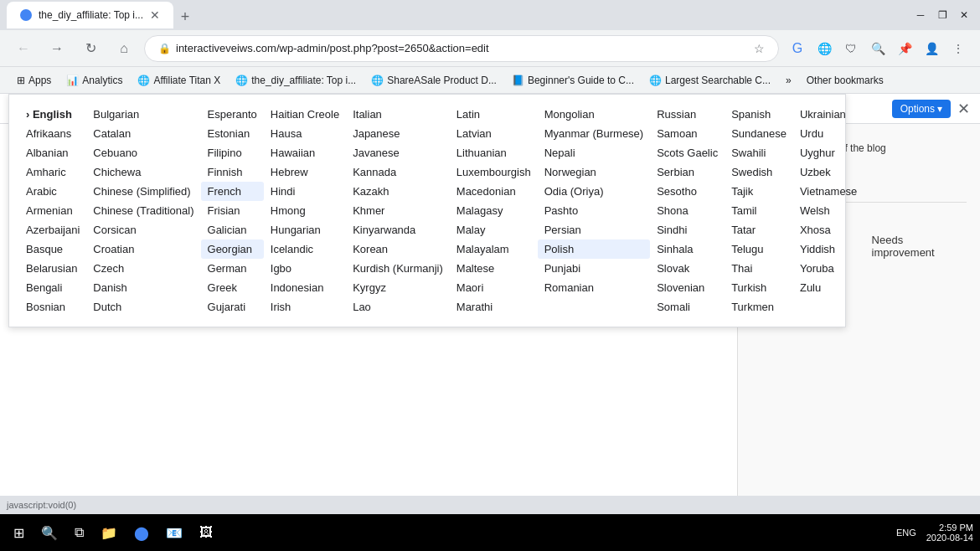 Image resolution: width=980 pixels, height=551 pixels. What do you see at coordinates (494, 306) in the screenshot?
I see `language-item: Marathi` at bounding box center [494, 306].